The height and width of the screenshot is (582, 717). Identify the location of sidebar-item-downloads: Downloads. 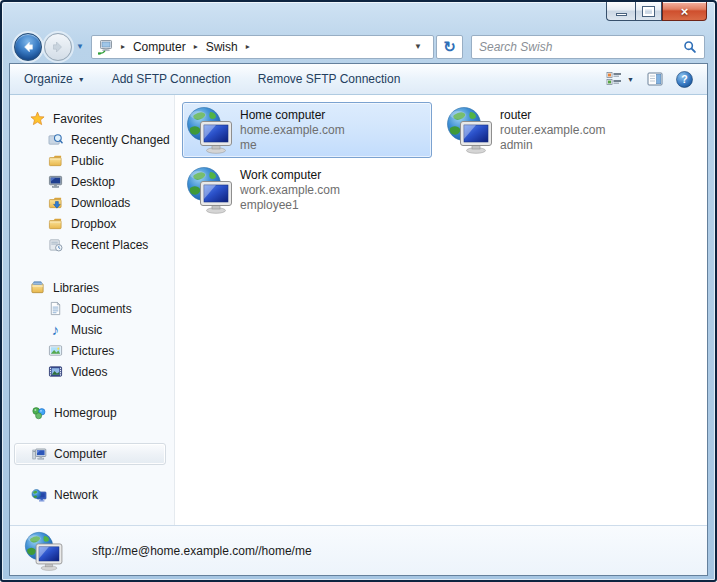
(92, 202).